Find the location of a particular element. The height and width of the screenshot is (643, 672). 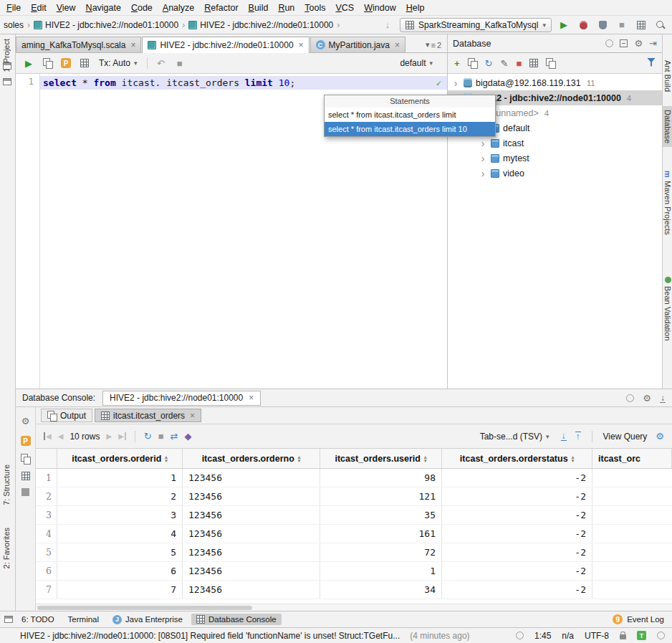

tree-item-schema-video: › video is located at coordinates (555, 173).